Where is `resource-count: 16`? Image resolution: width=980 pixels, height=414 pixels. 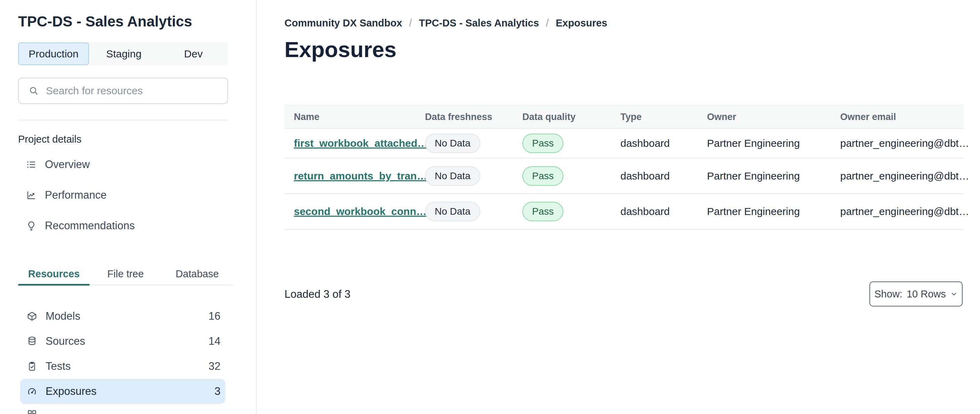 resource-count: 16 is located at coordinates (215, 317).